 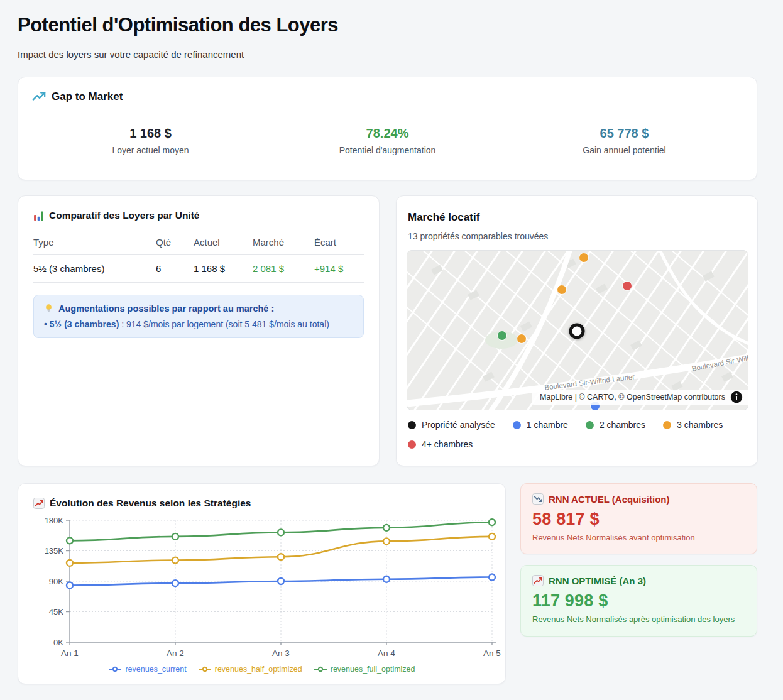 I want to click on table-header-row: Type Qté Actuel Marché Écart, so click(x=199, y=243).